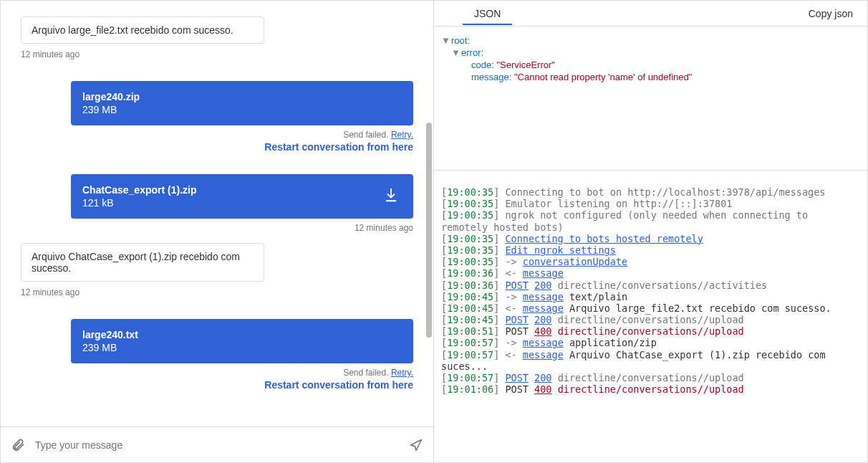 Image resolution: width=868 pixels, height=463 pixels. What do you see at coordinates (473, 53) in the screenshot?
I see `json-key: error:` at bounding box center [473, 53].